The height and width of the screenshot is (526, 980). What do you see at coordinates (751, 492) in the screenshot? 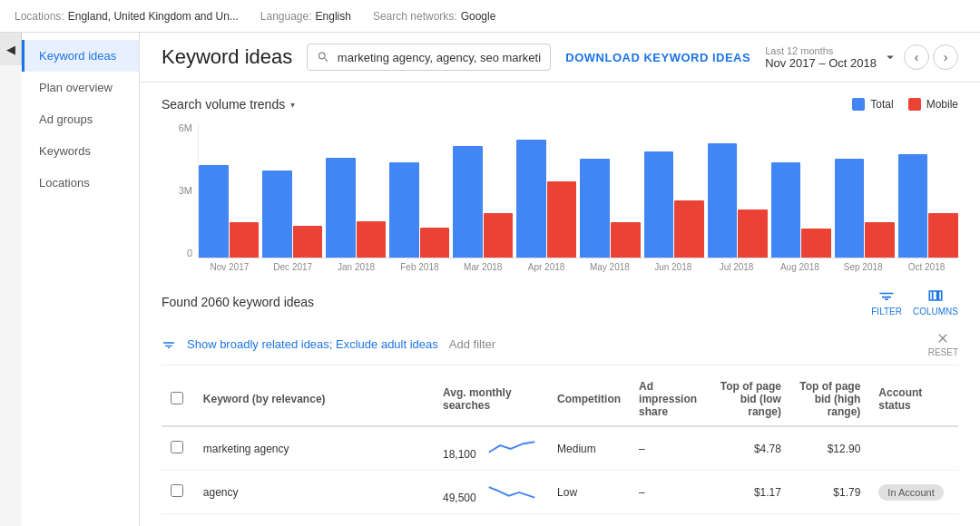
I see `bid-low-cell: $1.17` at bounding box center [751, 492].